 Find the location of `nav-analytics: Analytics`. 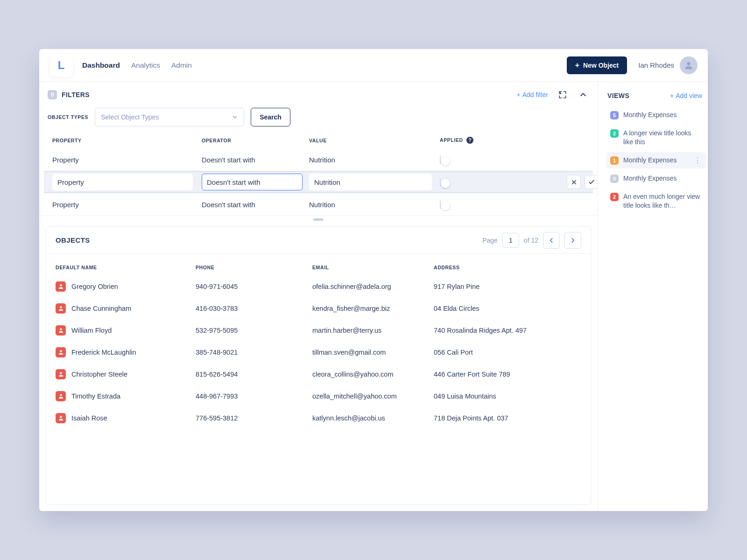

nav-analytics: Analytics is located at coordinates (146, 65).